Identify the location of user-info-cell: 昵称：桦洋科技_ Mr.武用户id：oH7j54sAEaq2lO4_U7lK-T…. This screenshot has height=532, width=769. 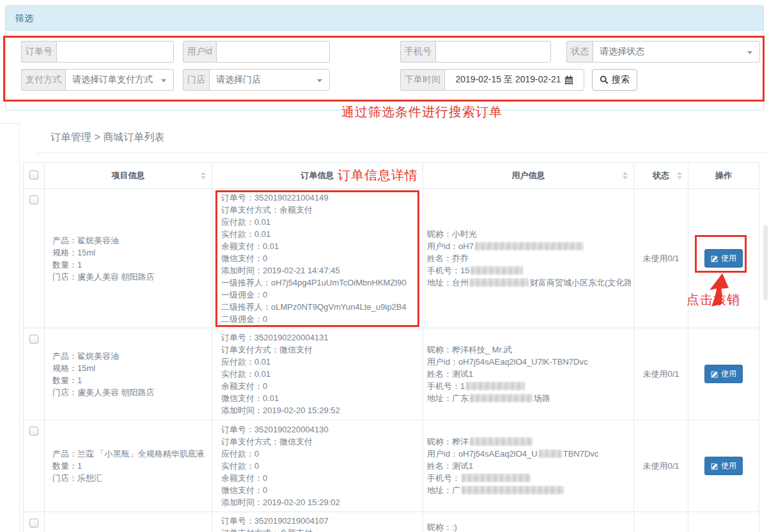
(529, 374).